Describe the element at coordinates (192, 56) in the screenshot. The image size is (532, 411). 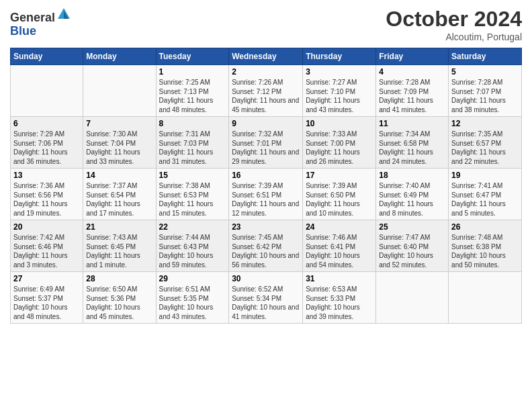
I see `day-header-tuesday: Tuesday` at that location.